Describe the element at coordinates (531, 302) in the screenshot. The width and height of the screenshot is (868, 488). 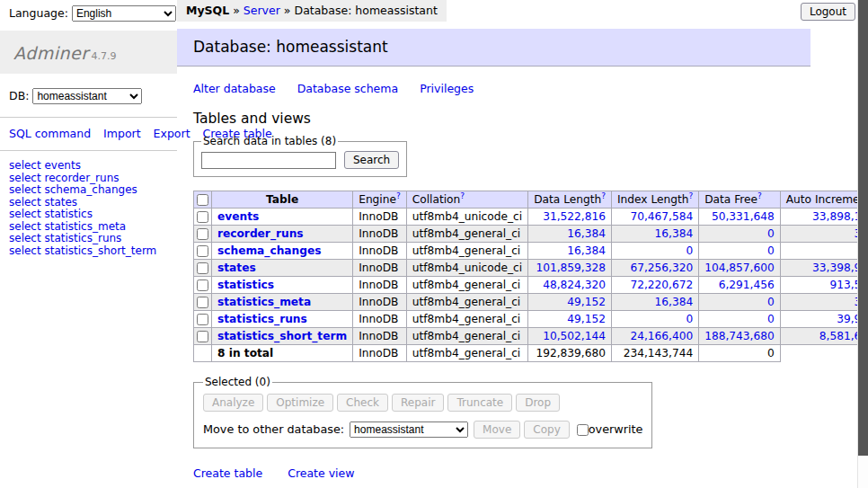
I see `table-row: statistics_metaInnoDButf8mb4_general_ci4…` at that location.